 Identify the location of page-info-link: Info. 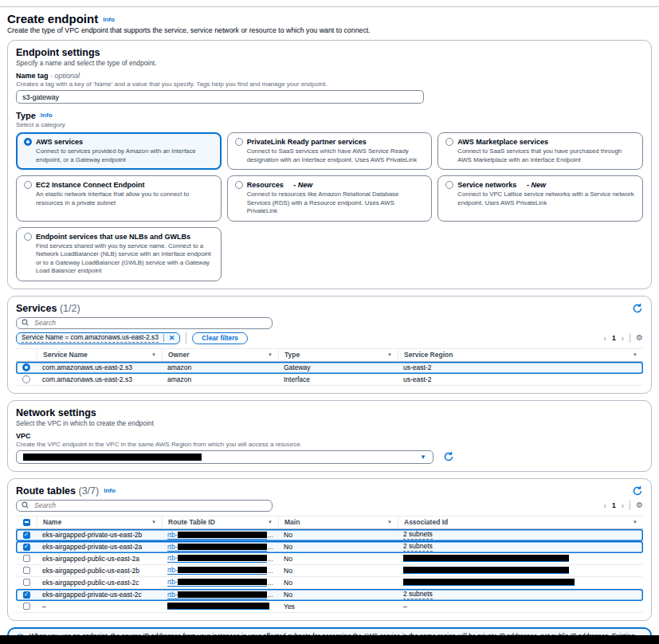
(108, 19).